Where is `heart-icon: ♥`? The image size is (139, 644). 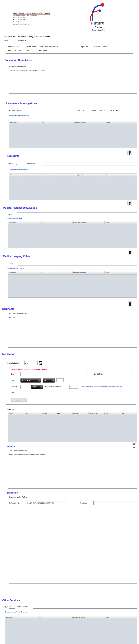
heart-icon: ♥ is located at coordinates (98, 28).